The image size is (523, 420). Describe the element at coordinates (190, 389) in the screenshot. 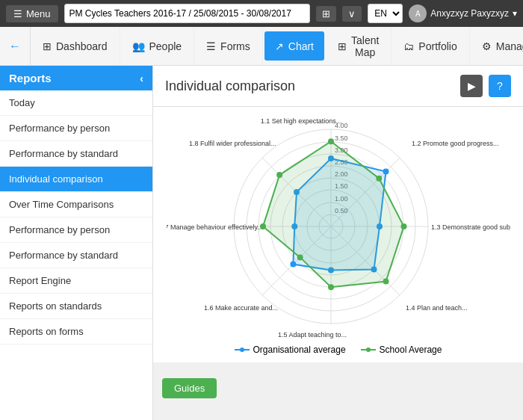

I see `guides-button: Guides` at that location.